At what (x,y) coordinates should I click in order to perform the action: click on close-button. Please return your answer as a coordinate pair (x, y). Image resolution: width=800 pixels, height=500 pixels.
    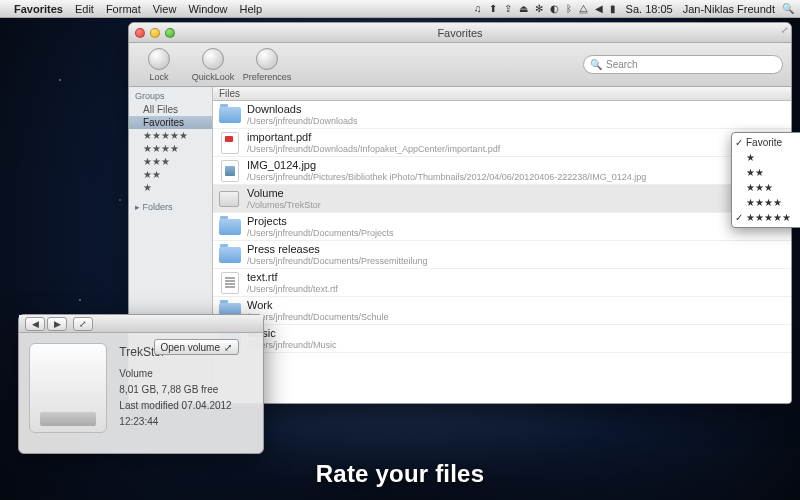
    Looking at the image, I should click on (140, 33).